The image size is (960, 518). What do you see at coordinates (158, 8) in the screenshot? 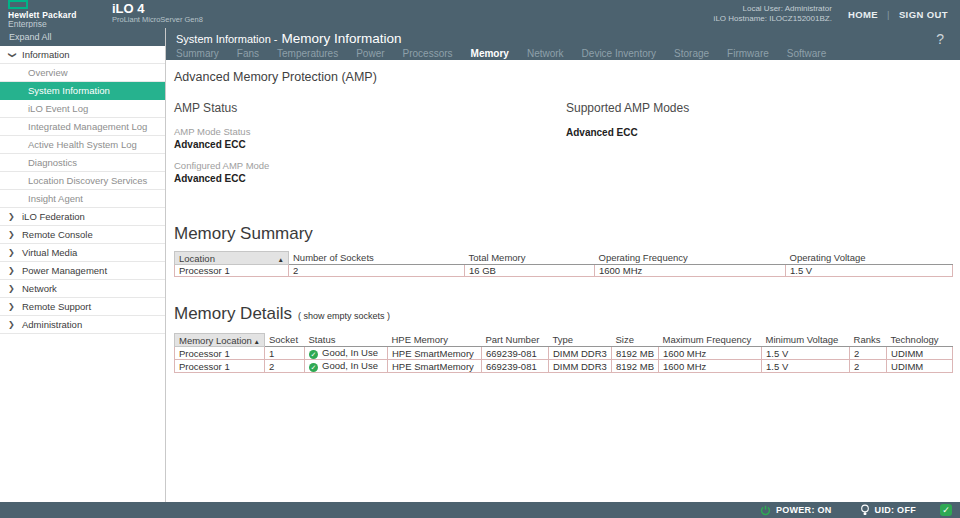
I see `product-name: iLO 4` at bounding box center [158, 8].